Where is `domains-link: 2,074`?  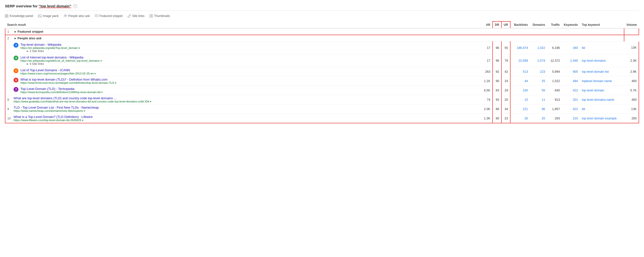 domains-link: 2,074 is located at coordinates (541, 61).